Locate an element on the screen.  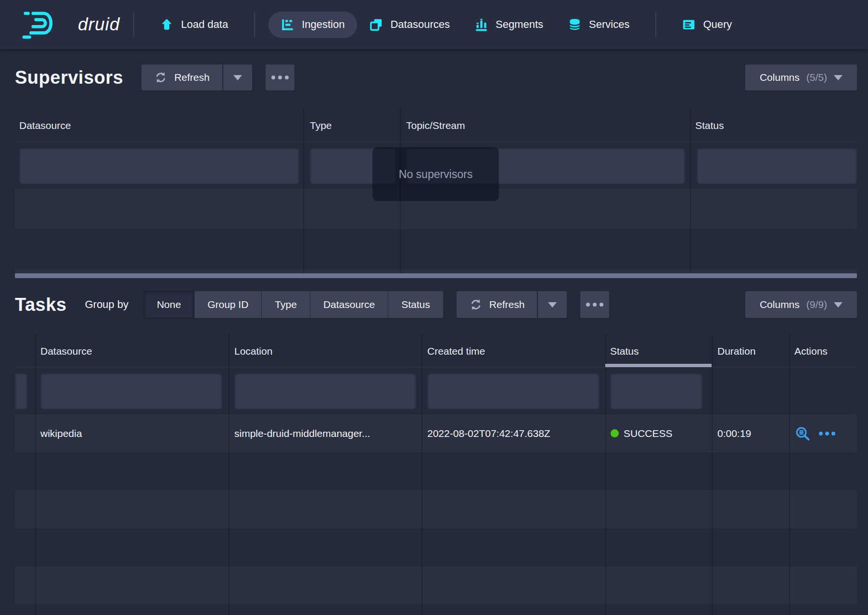
columns-count: (5/5) is located at coordinates (817, 77).